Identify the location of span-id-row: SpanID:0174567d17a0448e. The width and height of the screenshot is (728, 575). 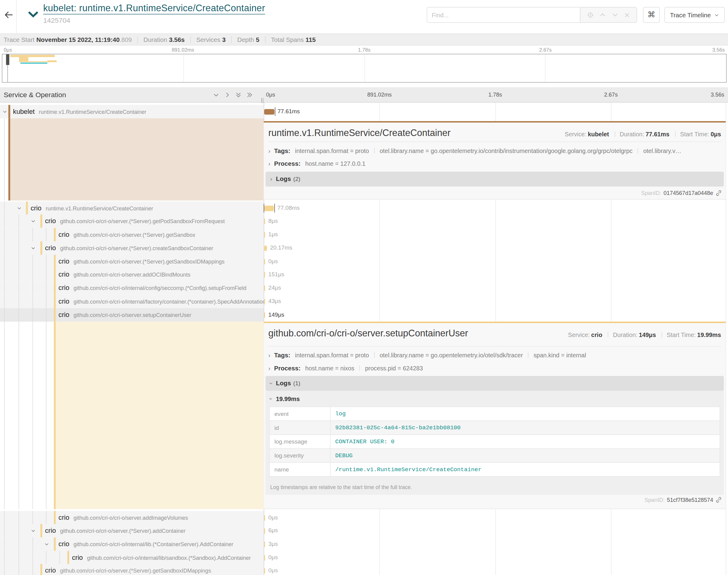
(682, 193).